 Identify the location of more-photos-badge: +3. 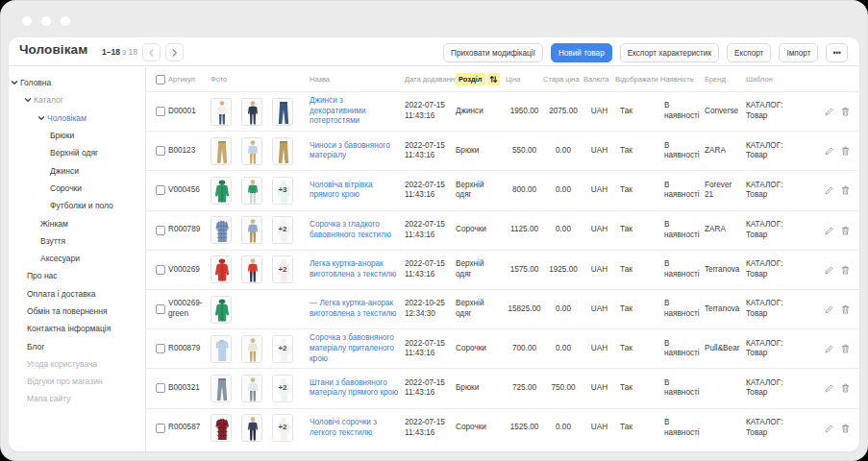
(283, 190).